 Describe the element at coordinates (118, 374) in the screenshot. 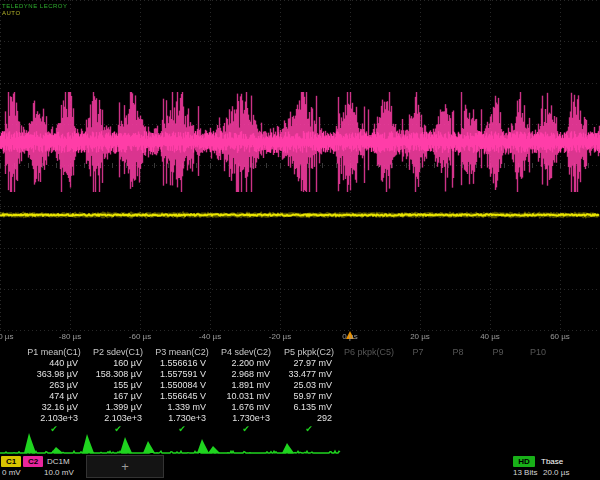

I see `meas-value: 158.308 µV` at that location.